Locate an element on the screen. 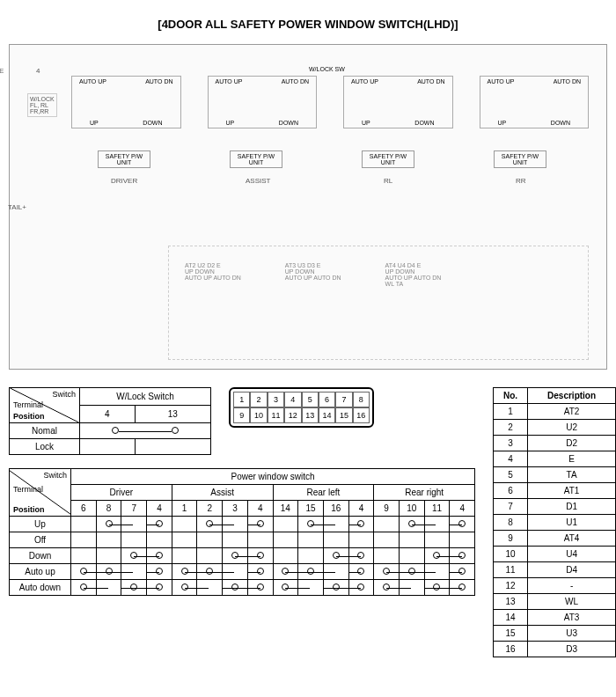 The height and width of the screenshot is (697, 616). power-window-table: Switch Terminal Position Power window sw… is located at coordinates (242, 532).